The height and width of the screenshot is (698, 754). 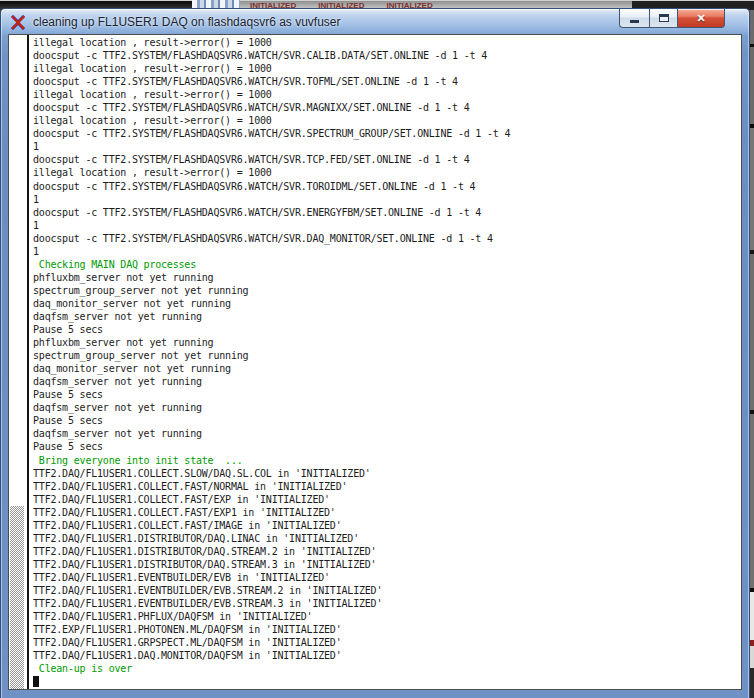 I want to click on xterm-icon, so click(x=18, y=22).